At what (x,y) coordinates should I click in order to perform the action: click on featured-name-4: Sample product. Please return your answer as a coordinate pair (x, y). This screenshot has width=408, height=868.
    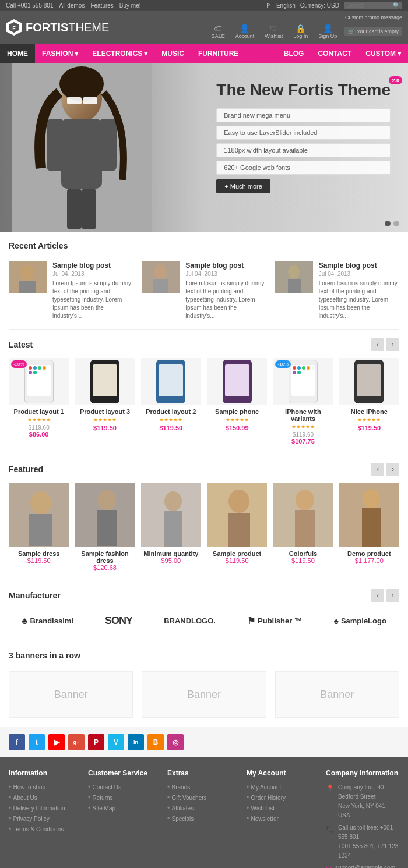
    Looking at the image, I should click on (237, 554).